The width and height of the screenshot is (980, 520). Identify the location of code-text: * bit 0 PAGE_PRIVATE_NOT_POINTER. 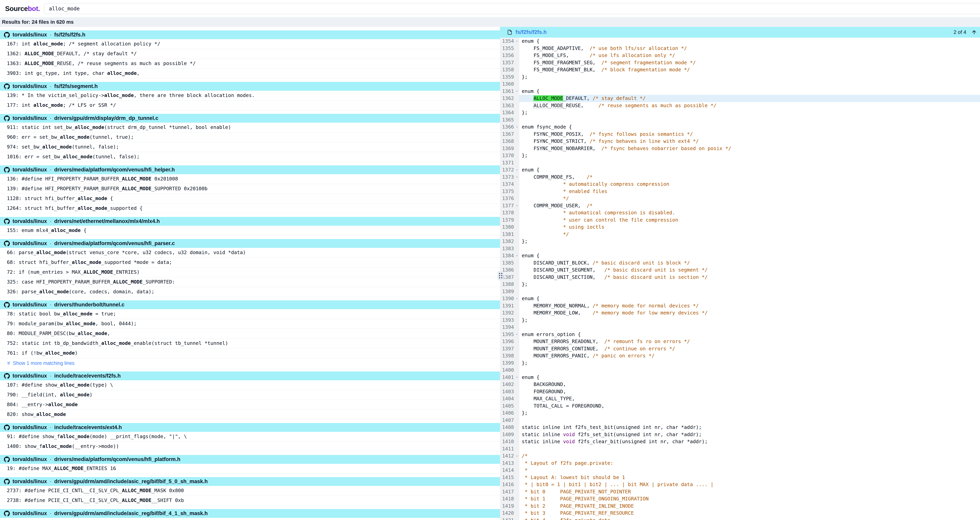
(749, 492).